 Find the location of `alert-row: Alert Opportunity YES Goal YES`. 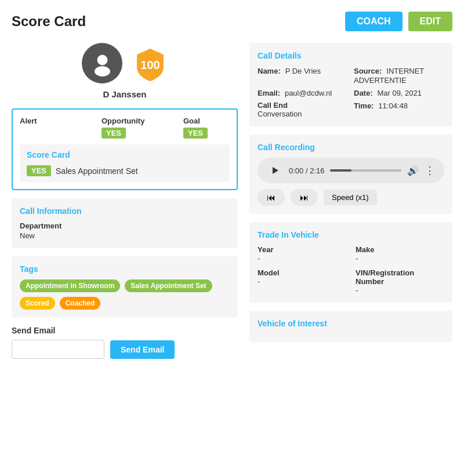

alert-row: Alert Opportunity YES Goal YES is located at coordinates (125, 128).